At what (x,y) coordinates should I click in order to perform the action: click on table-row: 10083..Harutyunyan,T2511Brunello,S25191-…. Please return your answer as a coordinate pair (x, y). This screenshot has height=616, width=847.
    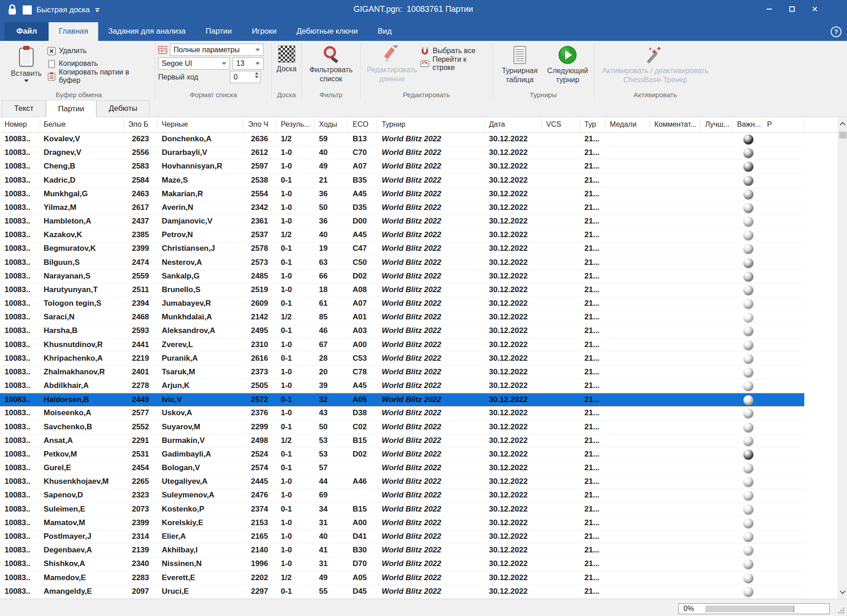
    Looking at the image, I should click on (402, 290).